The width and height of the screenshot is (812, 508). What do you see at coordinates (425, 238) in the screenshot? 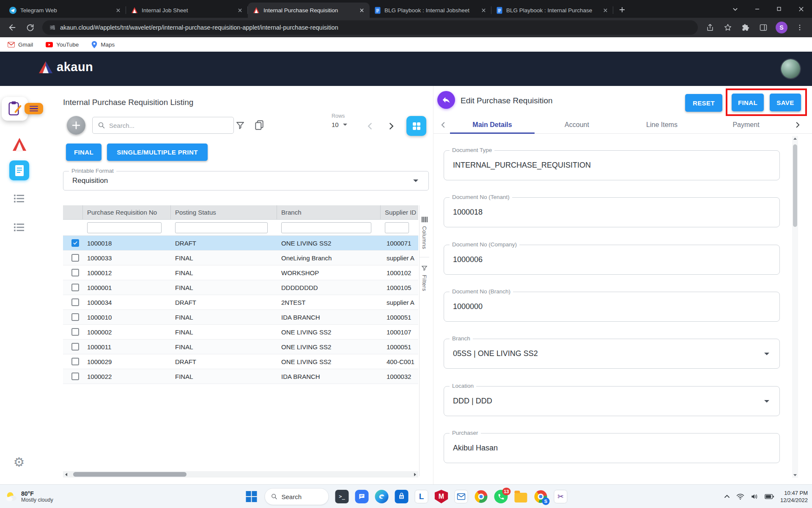
I see `columns-toggle: Columns` at bounding box center [425, 238].